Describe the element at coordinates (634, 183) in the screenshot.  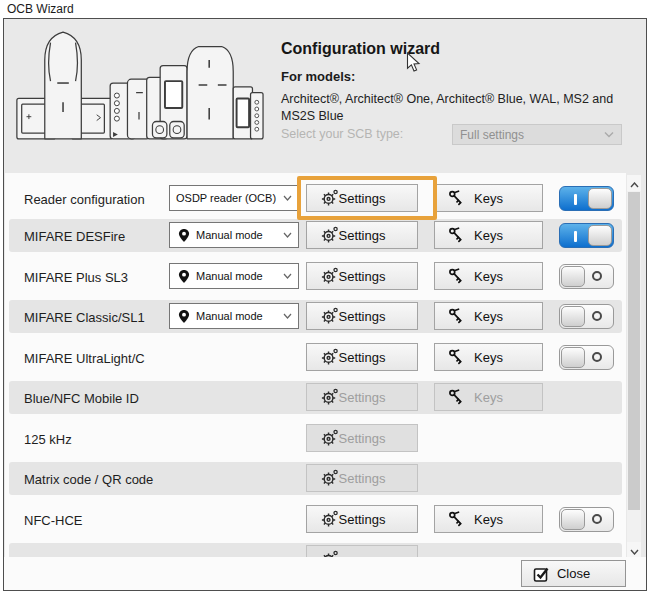
I see `chevron-up-icon` at that location.